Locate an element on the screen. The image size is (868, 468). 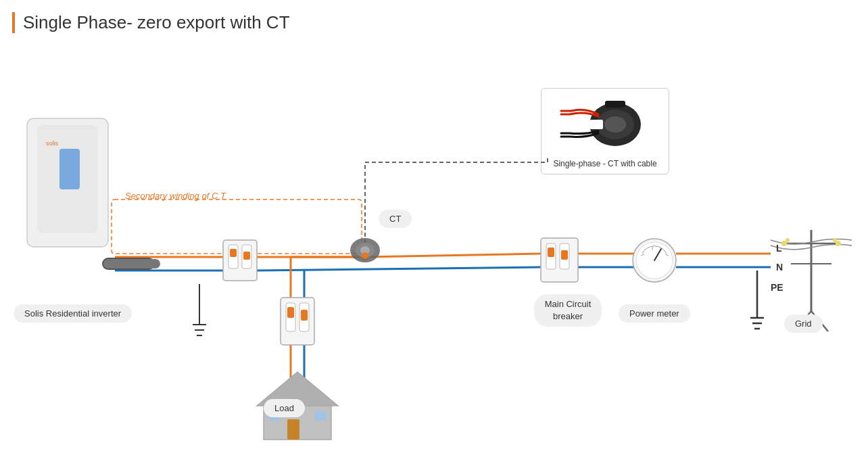
power-meter-label: Power meter is located at coordinates (654, 314).